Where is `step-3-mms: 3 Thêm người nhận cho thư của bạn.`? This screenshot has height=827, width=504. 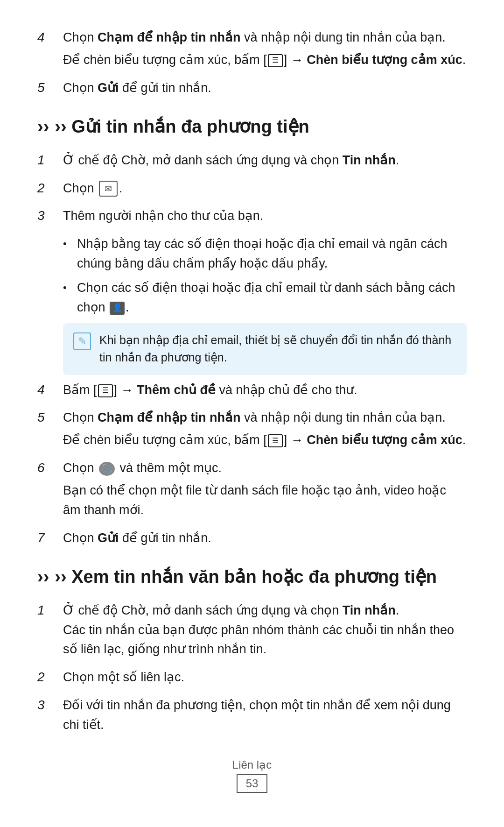
step-3-mms: 3 Thêm người nhận cho thư của bạn. is located at coordinates (252, 216).